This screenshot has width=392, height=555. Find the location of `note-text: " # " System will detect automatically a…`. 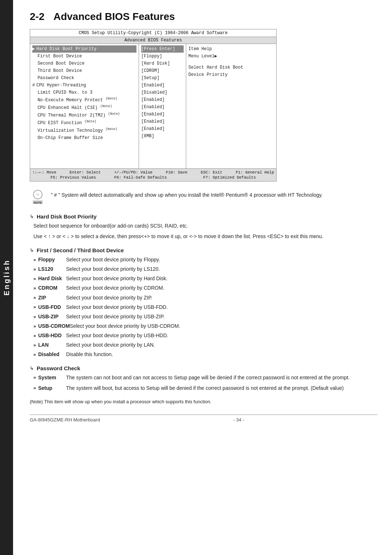

note-text: " # " System will detect automatically a… is located at coordinates (187, 194).